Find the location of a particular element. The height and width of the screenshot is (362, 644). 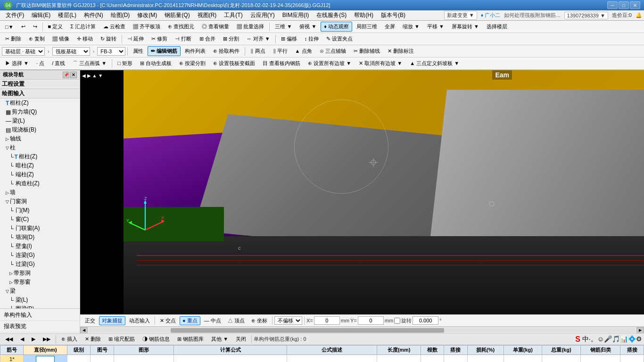

scroll-left: ◀ is located at coordinates (84, 330).